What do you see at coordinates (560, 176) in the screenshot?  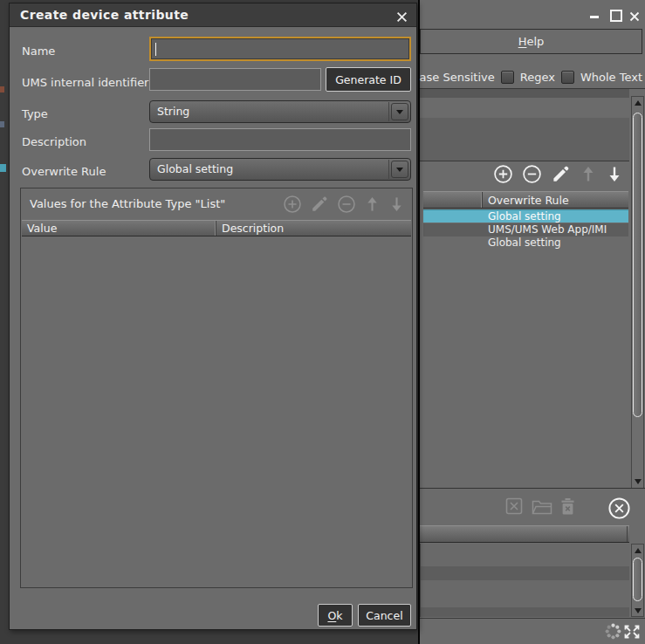 I see `edit-button` at bounding box center [560, 176].